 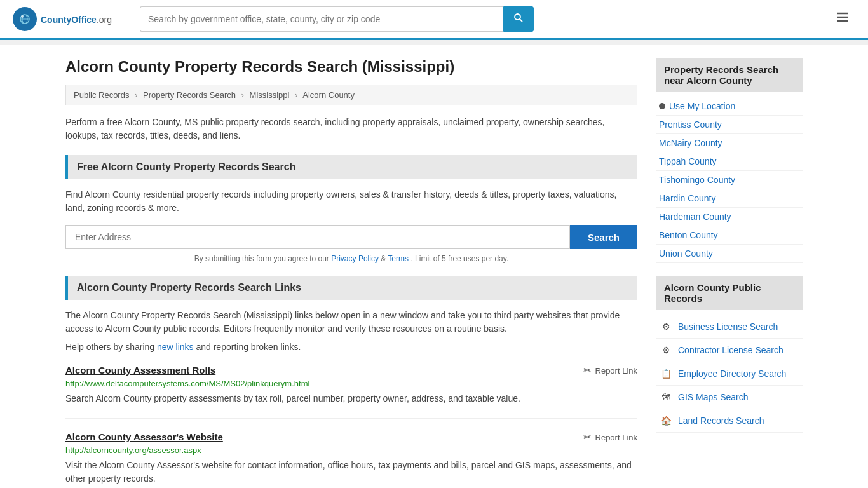 I want to click on breadcrumb-sep-3: ›, so click(x=296, y=95).